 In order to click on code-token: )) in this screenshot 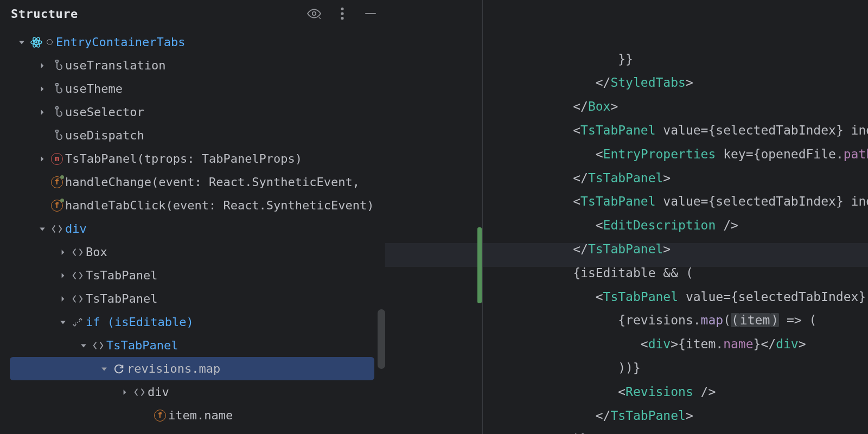, I will do `click(626, 368)`.